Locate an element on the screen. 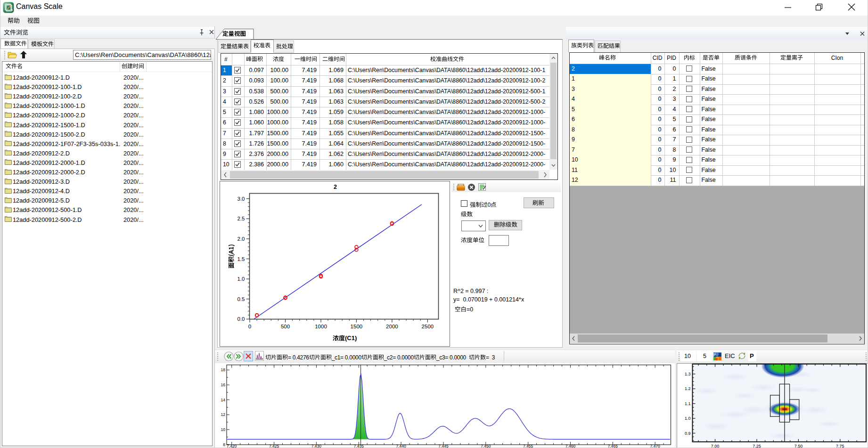 Image resolution: width=868 pixels, height=448 pixels. svg-text: 7.25 is located at coordinates (757, 446).